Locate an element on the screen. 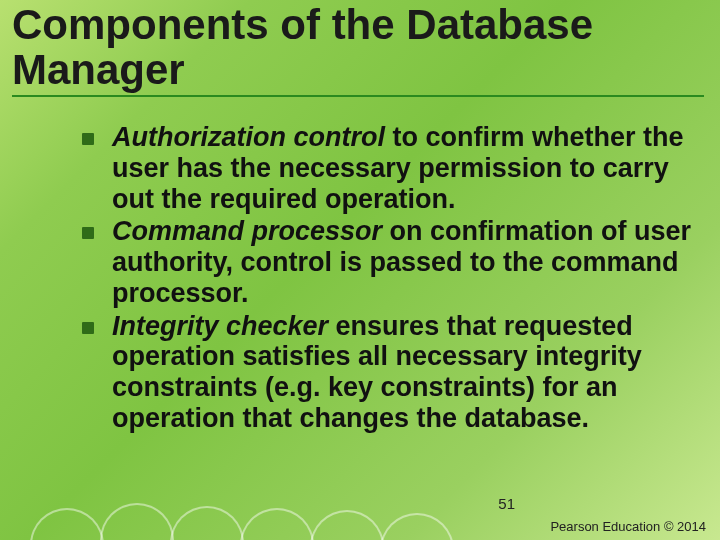 The width and height of the screenshot is (720, 540). bullet-term: Integrity checker is located at coordinates (220, 326).